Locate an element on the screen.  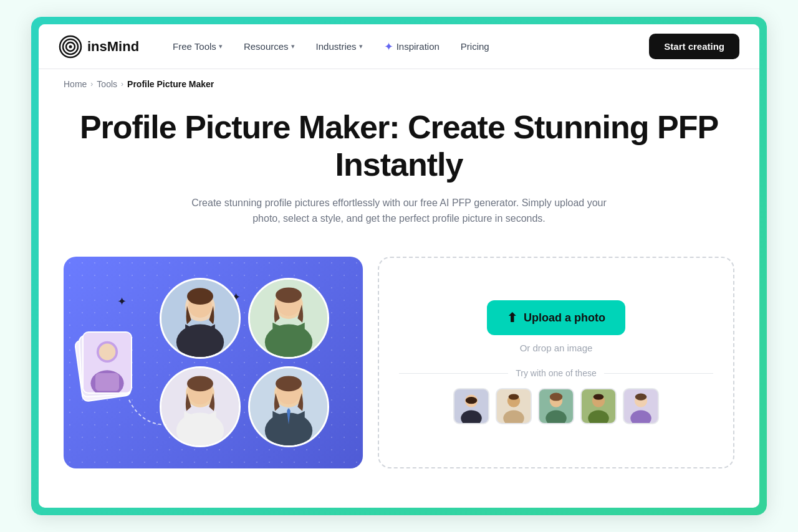
upload-icon: ⬆ is located at coordinates (512, 318).